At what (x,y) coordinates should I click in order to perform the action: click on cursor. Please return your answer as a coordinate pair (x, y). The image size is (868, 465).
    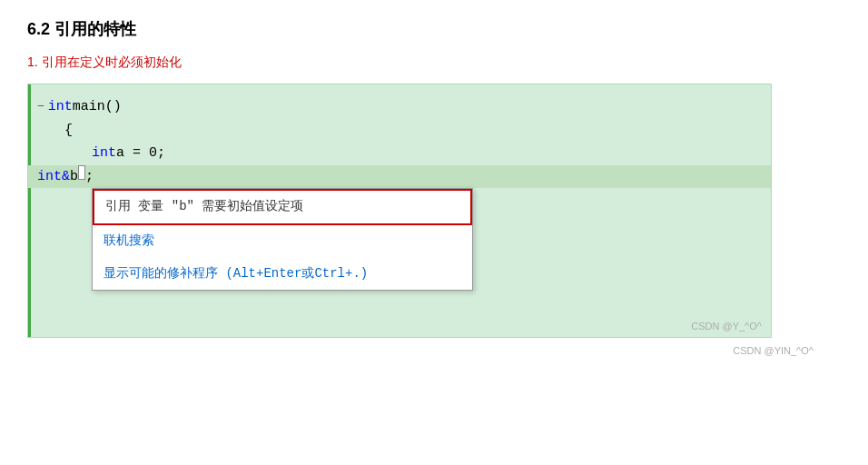
    Looking at the image, I should click on (82, 173).